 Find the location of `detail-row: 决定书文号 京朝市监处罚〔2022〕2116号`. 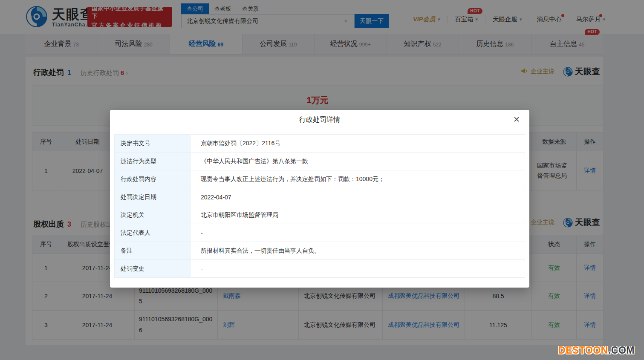

detail-row: 决定书文号 京朝市监处罚〔2022〕2116号 is located at coordinates (320, 144).